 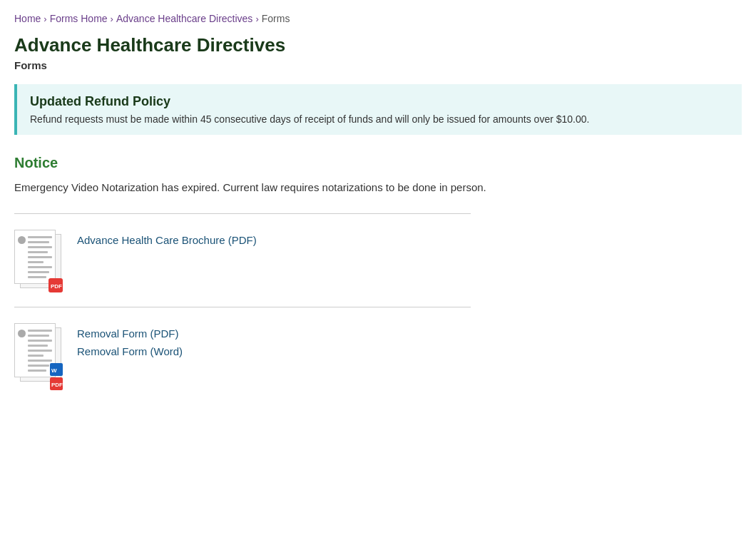 What do you see at coordinates (39, 359) in the screenshot?
I see `doc-icon-2: W PDF` at bounding box center [39, 359].